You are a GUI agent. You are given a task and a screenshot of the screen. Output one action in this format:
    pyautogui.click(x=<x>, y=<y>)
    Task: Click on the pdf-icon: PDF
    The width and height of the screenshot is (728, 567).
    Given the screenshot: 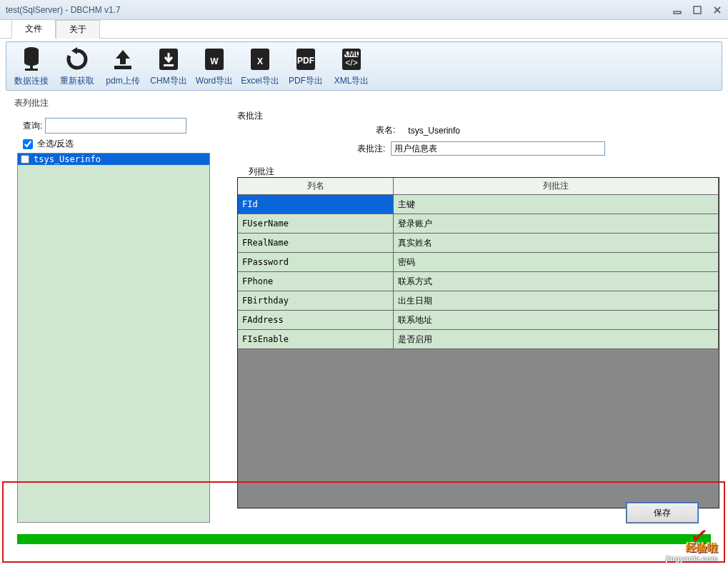 What is the action you would take?
    pyautogui.click(x=306, y=59)
    